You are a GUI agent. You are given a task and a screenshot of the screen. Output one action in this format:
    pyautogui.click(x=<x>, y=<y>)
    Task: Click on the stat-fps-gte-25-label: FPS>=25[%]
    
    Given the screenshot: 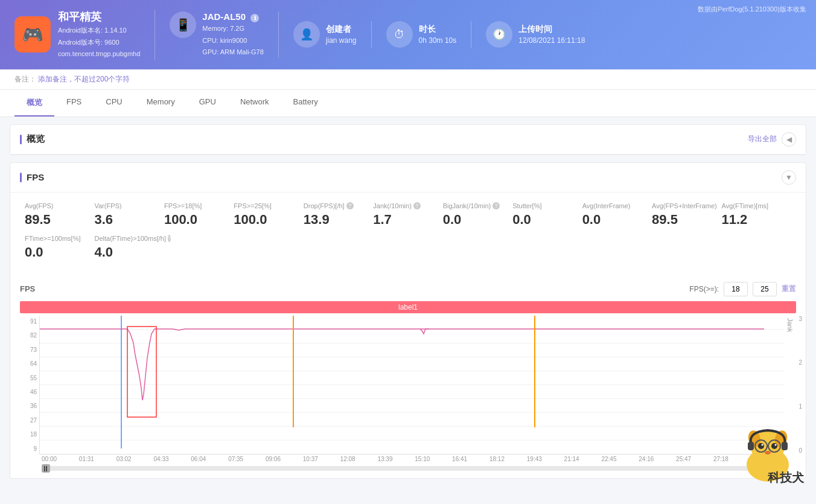 What is the action you would take?
    pyautogui.click(x=268, y=206)
    